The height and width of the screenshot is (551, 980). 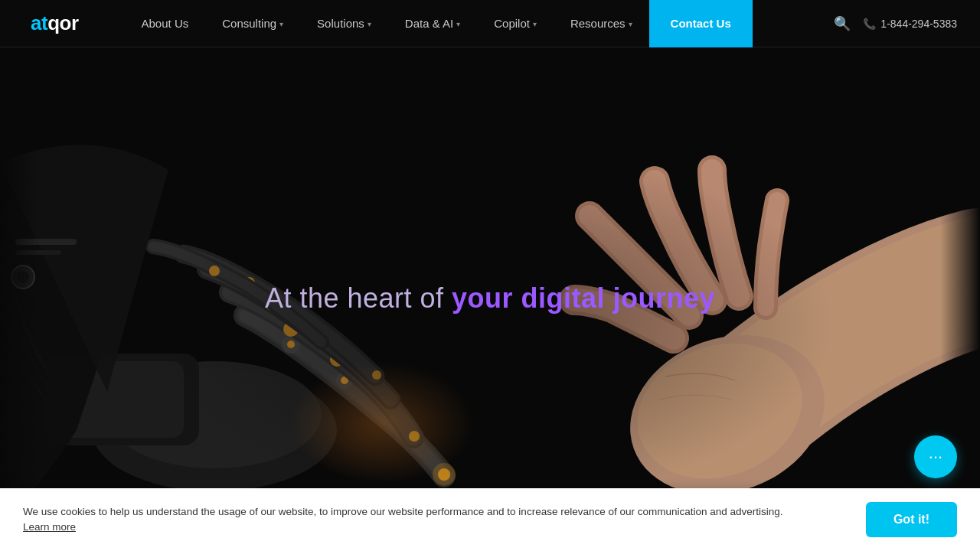 I want to click on phone-icon: 📞, so click(x=870, y=24).